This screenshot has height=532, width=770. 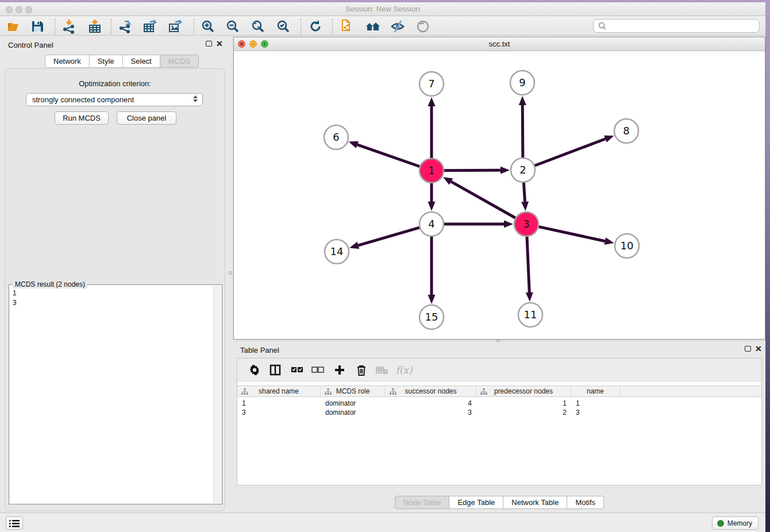 What do you see at coordinates (431, 413) in the screenshot?
I see `cell-successor-nodes: 3` at bounding box center [431, 413].